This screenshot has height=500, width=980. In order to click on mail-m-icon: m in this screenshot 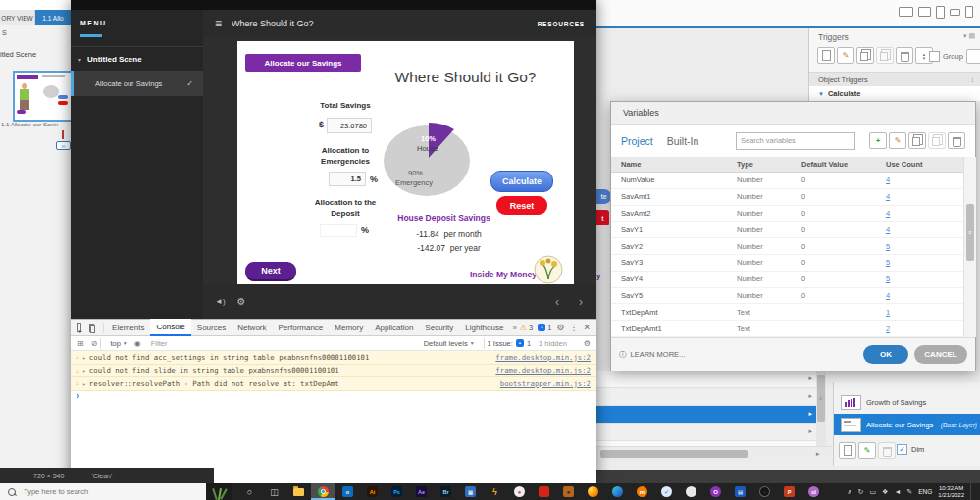, I will do `click(642, 492)`.